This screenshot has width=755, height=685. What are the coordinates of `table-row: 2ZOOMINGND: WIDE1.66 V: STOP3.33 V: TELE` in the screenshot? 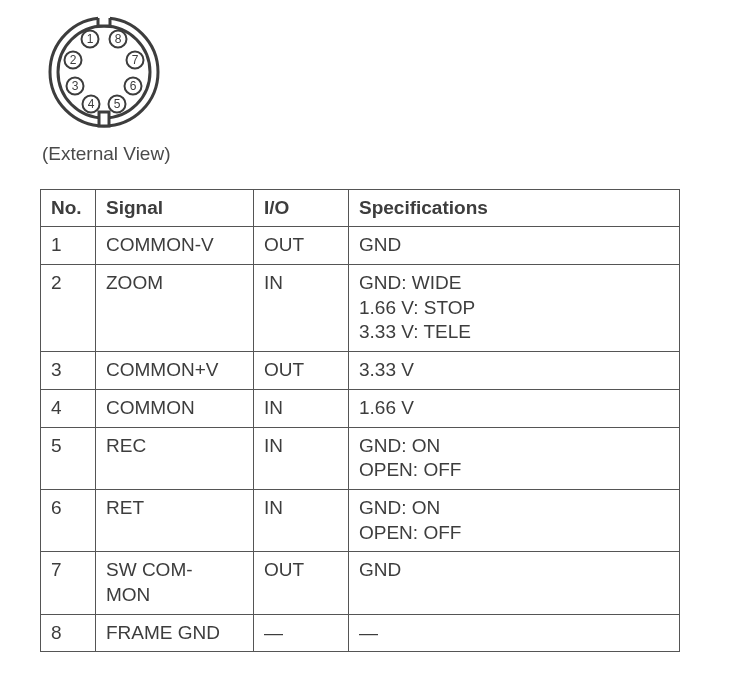 It's located at (360, 308).